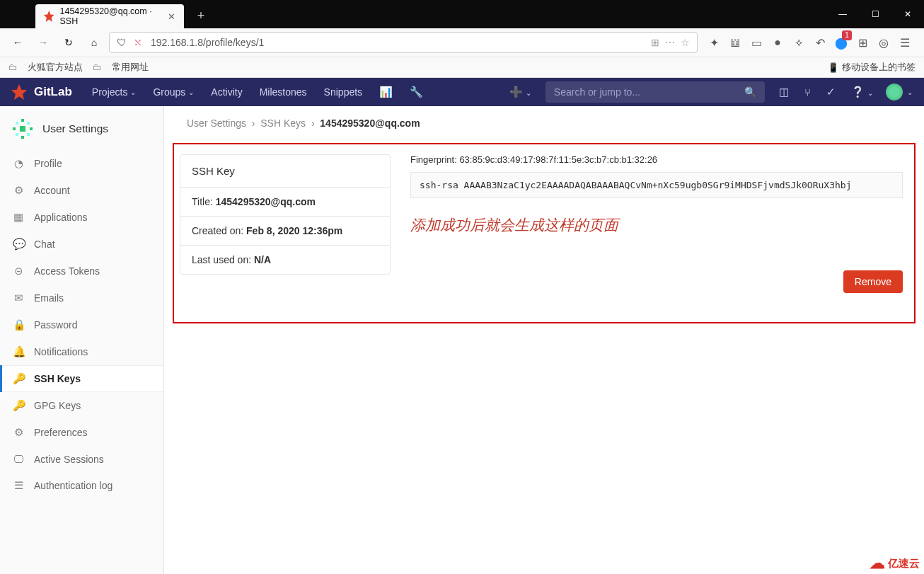 This screenshot has width=924, height=574. I want to click on library-icon: 𝍈, so click(735, 42).